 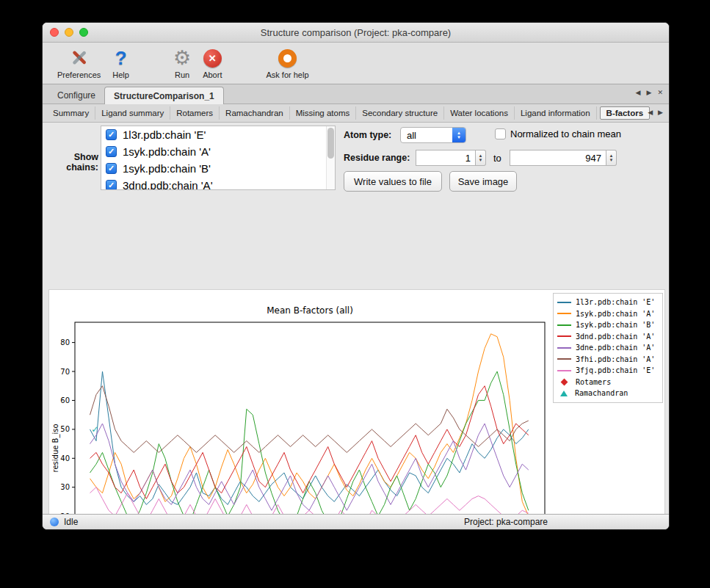 I want to click on toolbar-label: Preferences, so click(x=79, y=75).